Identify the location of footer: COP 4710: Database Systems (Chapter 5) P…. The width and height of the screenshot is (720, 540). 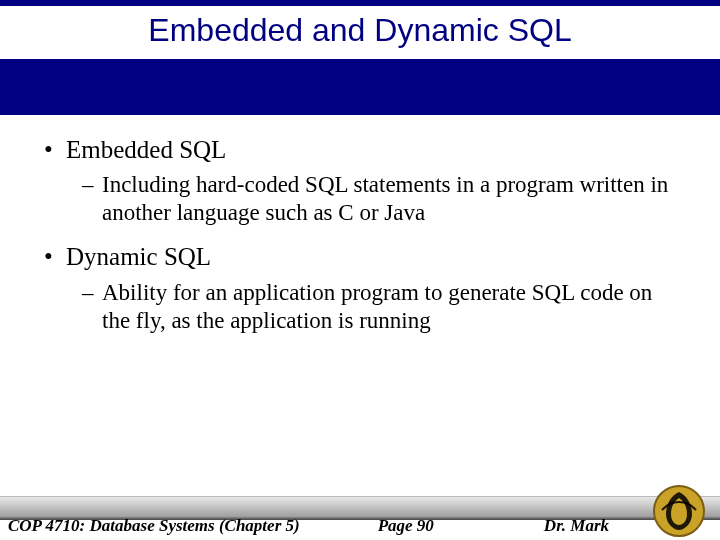
(360, 518).